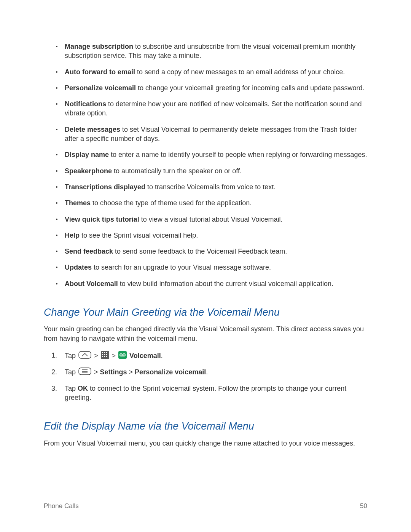 The image size is (411, 532). What do you see at coordinates (200, 251) in the screenshot?
I see `desc: to send some feedback to the Voicemail F…` at bounding box center [200, 251].